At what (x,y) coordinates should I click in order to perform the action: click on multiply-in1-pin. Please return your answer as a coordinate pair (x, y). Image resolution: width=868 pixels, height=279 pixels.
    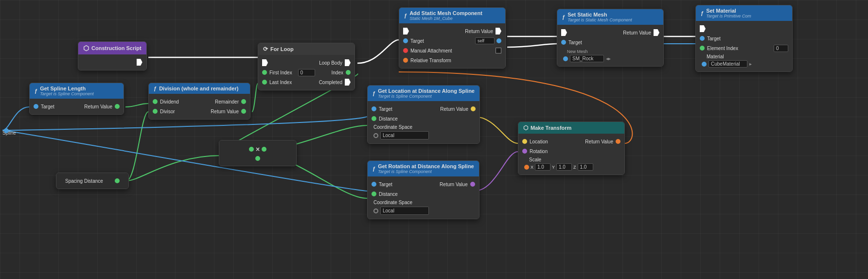
    Looking at the image, I should click on (251, 149).